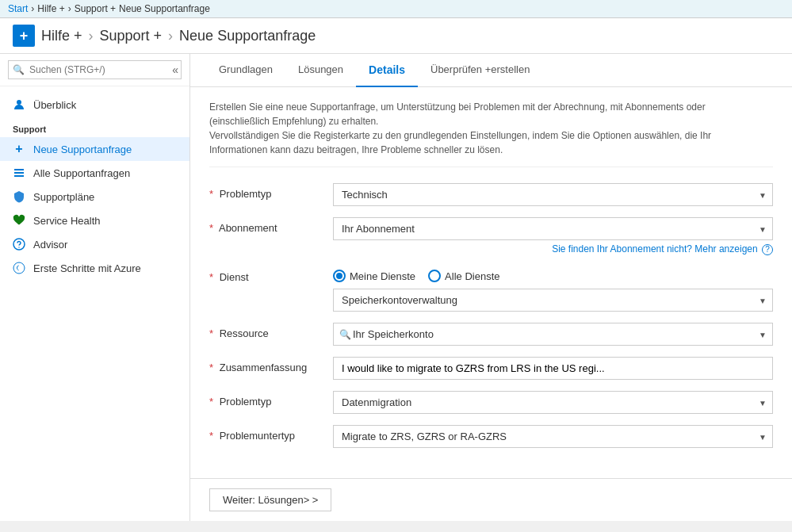 The width and height of the screenshot is (792, 532). Describe the element at coordinates (95, 9) in the screenshot. I see `breadcrumb-support: Support +` at that location.